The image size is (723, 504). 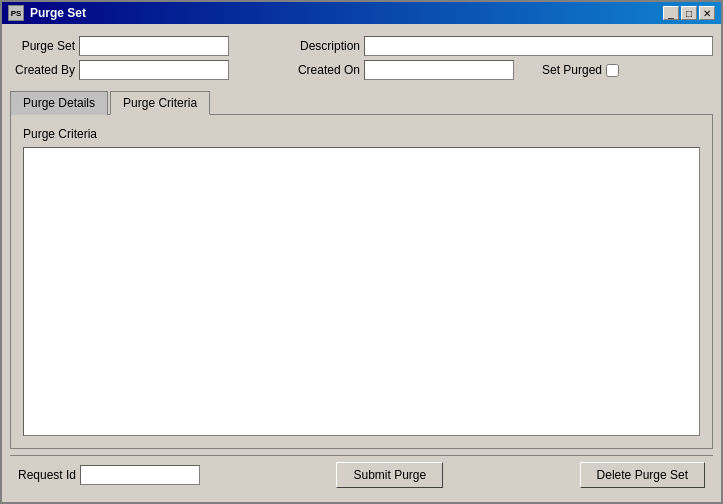 I want to click on description-input, so click(x=538, y=46).